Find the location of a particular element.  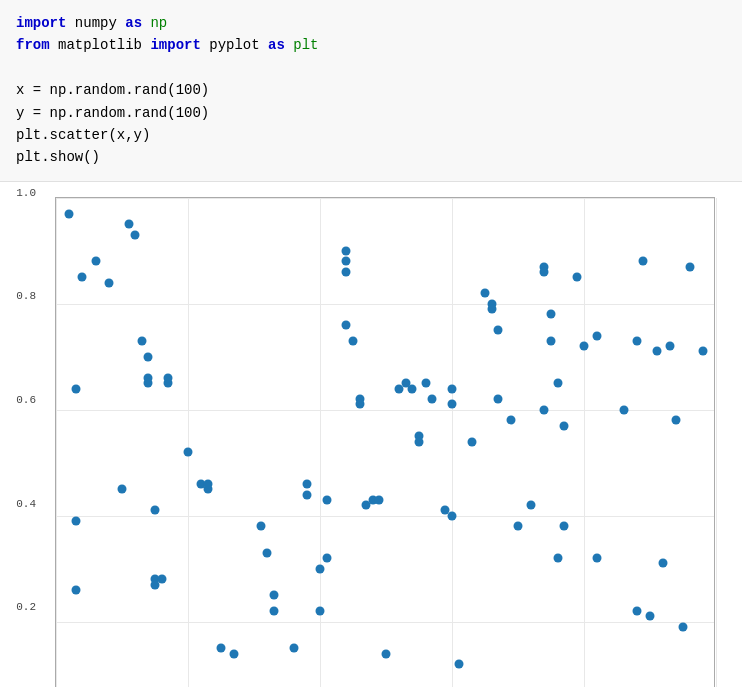

y-axis-label: 0.2 is located at coordinates (28, 607).